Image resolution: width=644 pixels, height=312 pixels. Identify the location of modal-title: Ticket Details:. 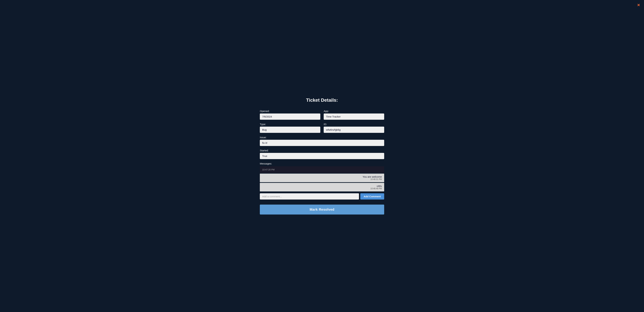
(322, 100).